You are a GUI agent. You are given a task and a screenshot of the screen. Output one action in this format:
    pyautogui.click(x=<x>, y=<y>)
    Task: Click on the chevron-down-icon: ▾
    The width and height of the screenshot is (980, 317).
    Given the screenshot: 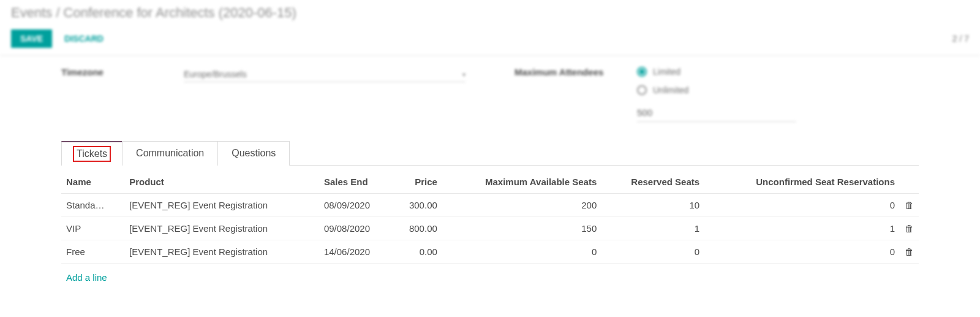 What is the action you would take?
    pyautogui.click(x=464, y=75)
    